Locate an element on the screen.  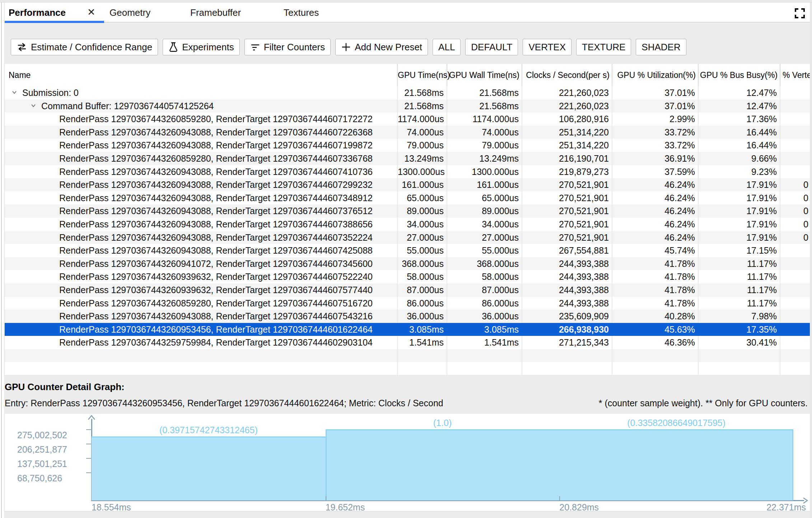
gpu-wall-time-cell: 3.085ms is located at coordinates (485, 330).